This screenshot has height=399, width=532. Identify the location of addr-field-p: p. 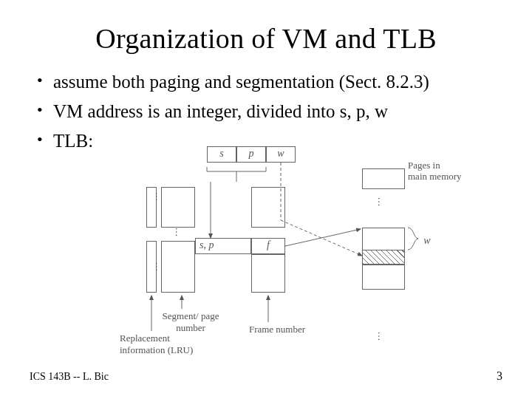
(251, 154).